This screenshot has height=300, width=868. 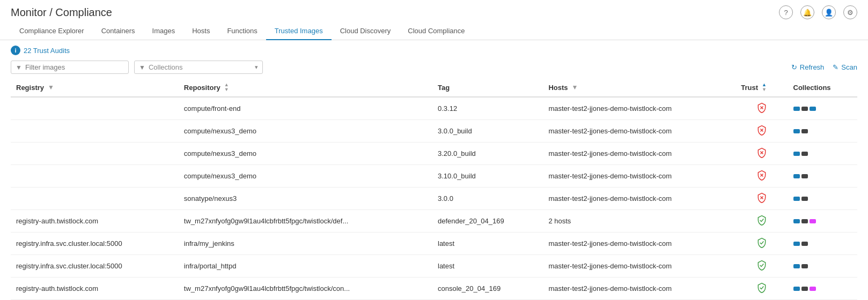 I want to click on hosts-filter-icon: ▼, so click(x=575, y=87).